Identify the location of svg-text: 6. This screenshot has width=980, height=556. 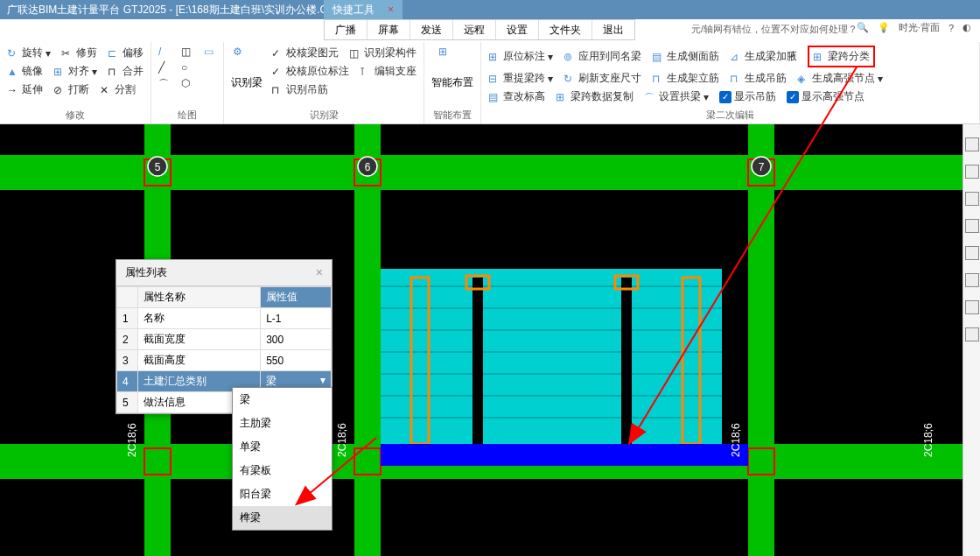
(368, 167).